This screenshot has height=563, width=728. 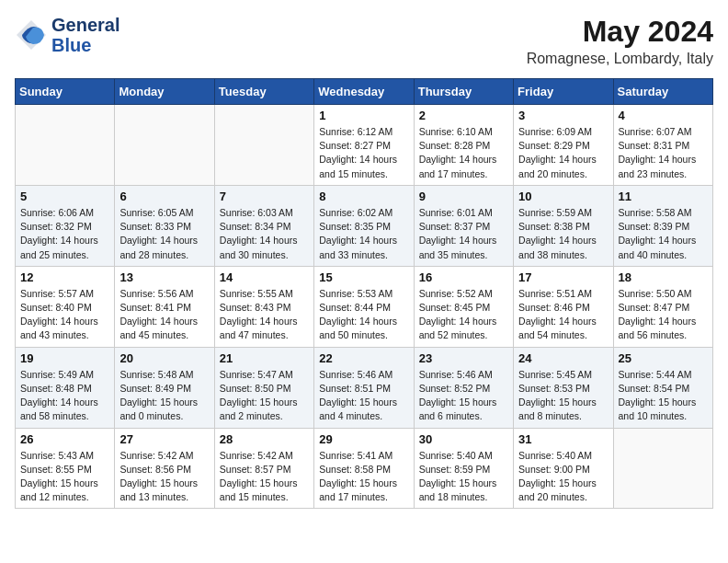 What do you see at coordinates (364, 440) in the screenshot?
I see `day-number: 29` at bounding box center [364, 440].